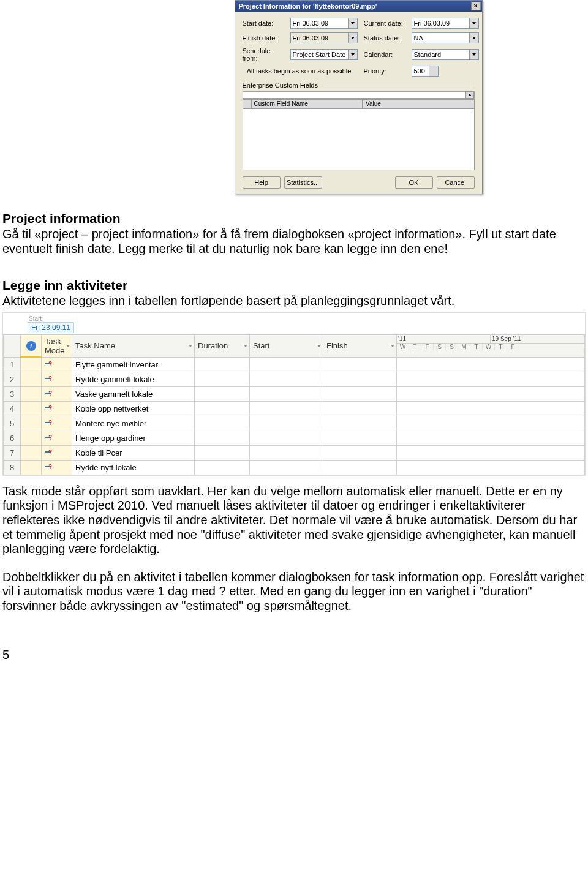  I want to click on row-number: 7, so click(12, 453).